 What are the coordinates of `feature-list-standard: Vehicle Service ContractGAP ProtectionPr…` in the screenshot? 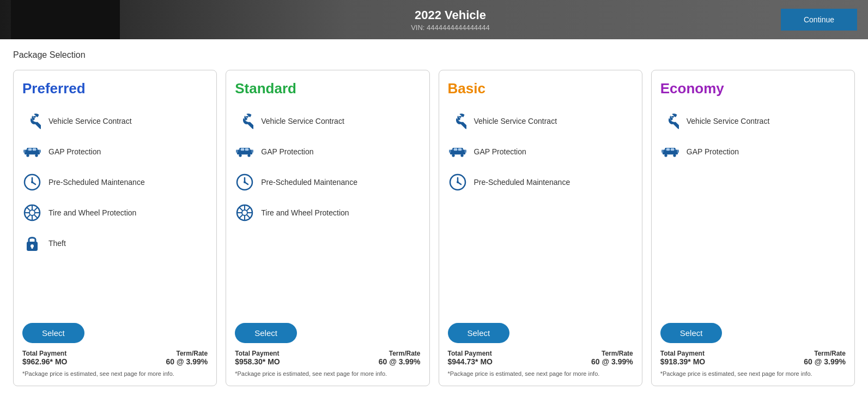 It's located at (327, 210).